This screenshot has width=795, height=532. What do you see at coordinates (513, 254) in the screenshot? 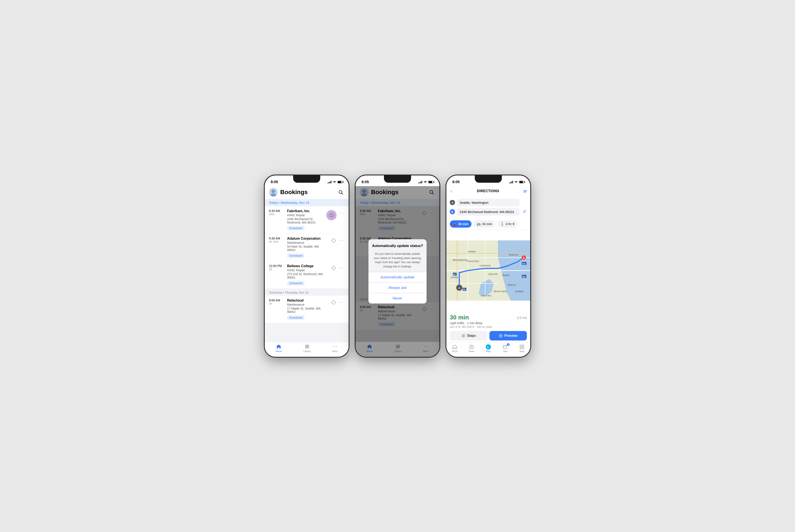
I see `svg-text: Redmond` at bounding box center [513, 254].